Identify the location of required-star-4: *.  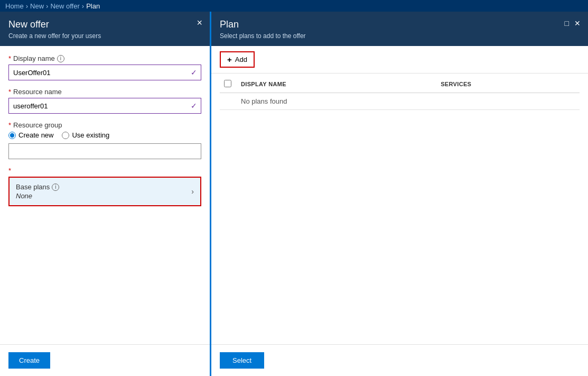
(10, 170).